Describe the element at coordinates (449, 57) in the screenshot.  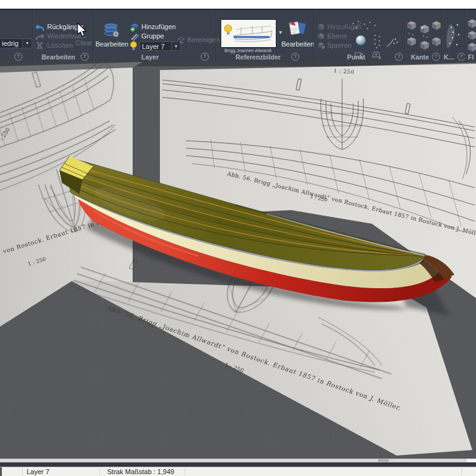
I see `group-label-k: K...` at that location.